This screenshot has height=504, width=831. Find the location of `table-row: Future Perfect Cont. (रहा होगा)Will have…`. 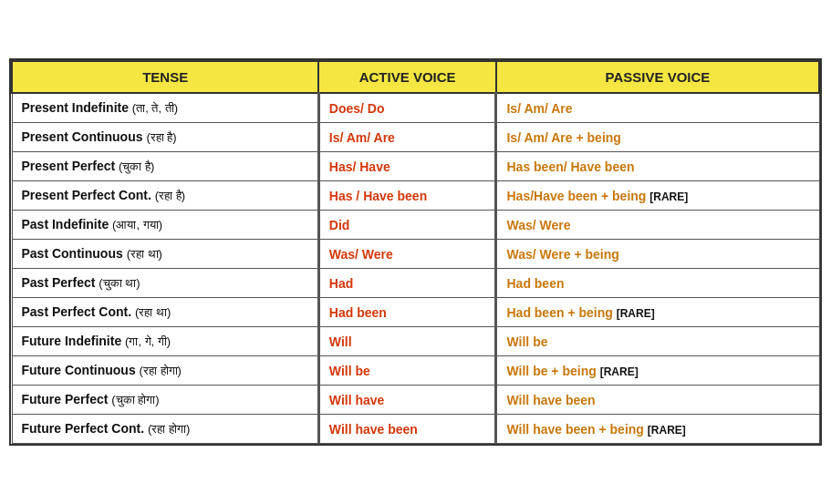

table-row: Future Perfect Cont. (रहा होगा)Will have… is located at coordinates (416, 429).